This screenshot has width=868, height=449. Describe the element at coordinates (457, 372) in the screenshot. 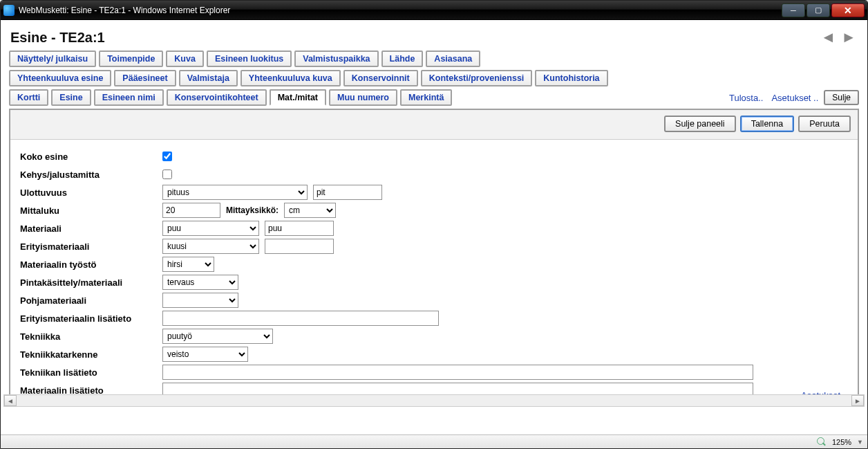

I see `input-tekniikan-lisatieto` at that location.